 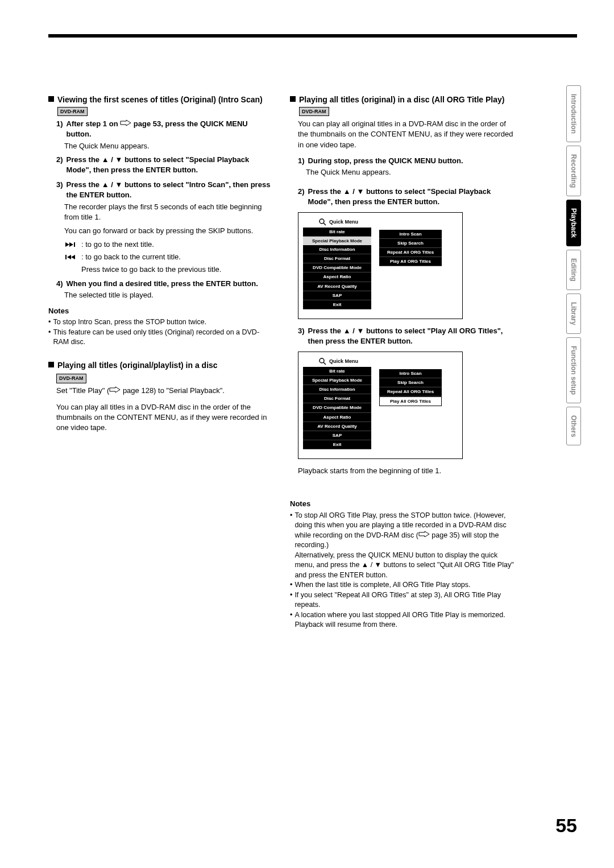 I want to click on tab-function-setup: Function setup, so click(x=574, y=370).